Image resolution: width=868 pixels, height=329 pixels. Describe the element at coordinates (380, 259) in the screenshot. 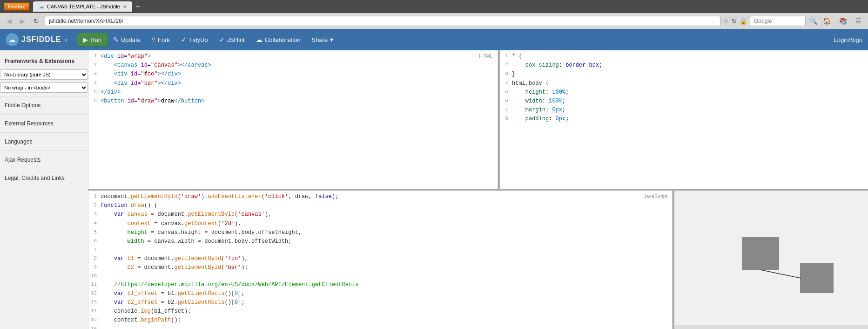

I see `table-row: 8 var b1 = document.getElementById('foo'…` at that location.